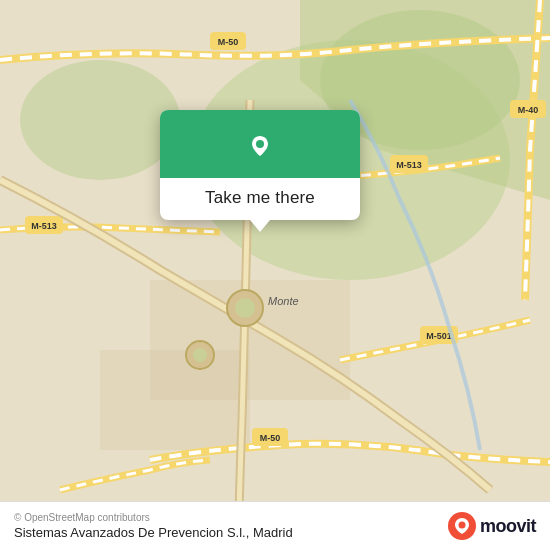 Image resolution: width=550 pixels, height=550 pixels. Describe the element at coordinates (284, 301) in the screenshot. I see `svg-text: Monte` at that location.